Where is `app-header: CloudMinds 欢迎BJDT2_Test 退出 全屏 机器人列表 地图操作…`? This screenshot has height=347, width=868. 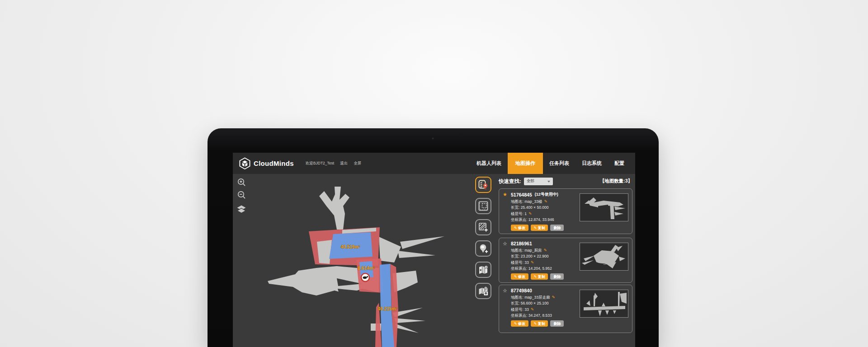 app-header: CloudMinds 欢迎BJDT2_Test 退出 全屏 机器人列表 地图操作… is located at coordinates (434, 164).